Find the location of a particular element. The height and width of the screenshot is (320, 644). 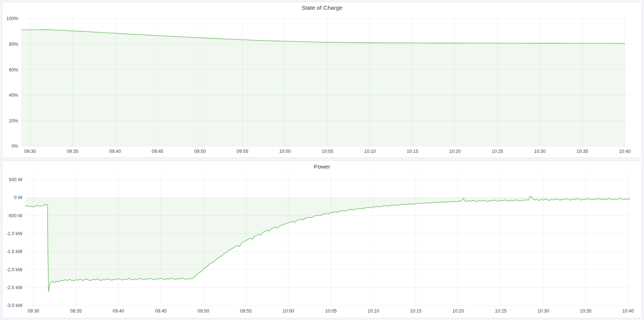

y-tick-label: -3.0 kW is located at coordinates (14, 305).